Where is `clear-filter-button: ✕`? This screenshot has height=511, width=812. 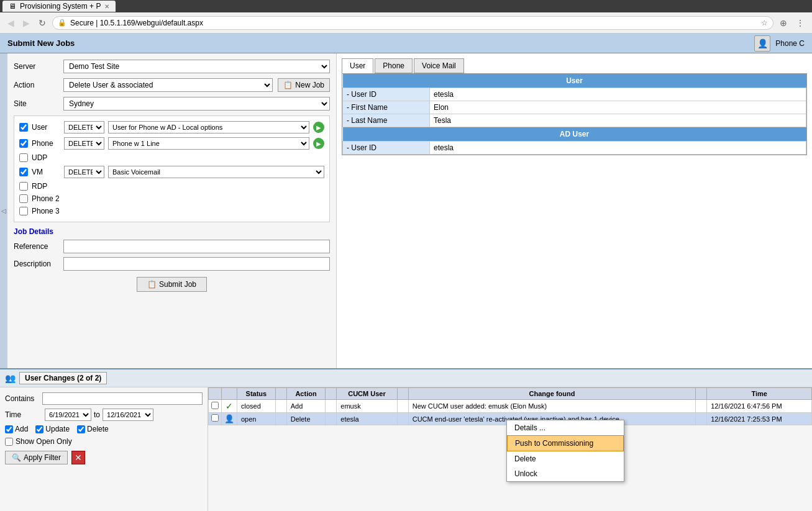
clear-filter-button: ✕ is located at coordinates (78, 458).